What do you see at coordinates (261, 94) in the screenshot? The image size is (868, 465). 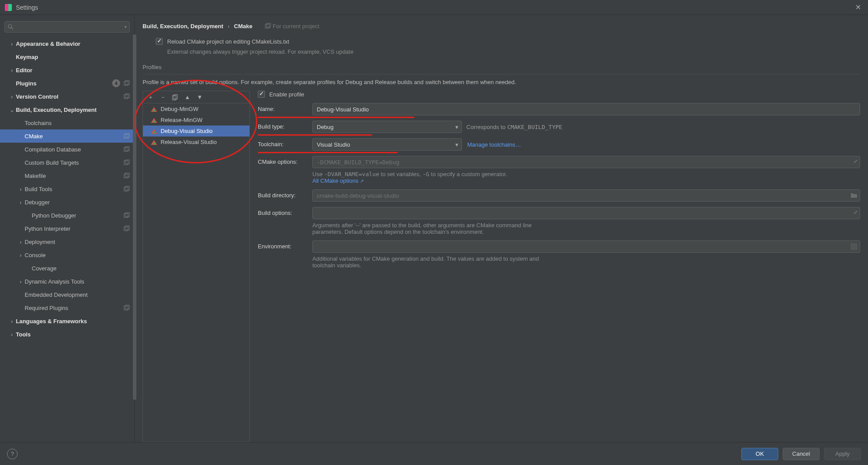 I see `enable-profile-checkbox` at bounding box center [261, 94].